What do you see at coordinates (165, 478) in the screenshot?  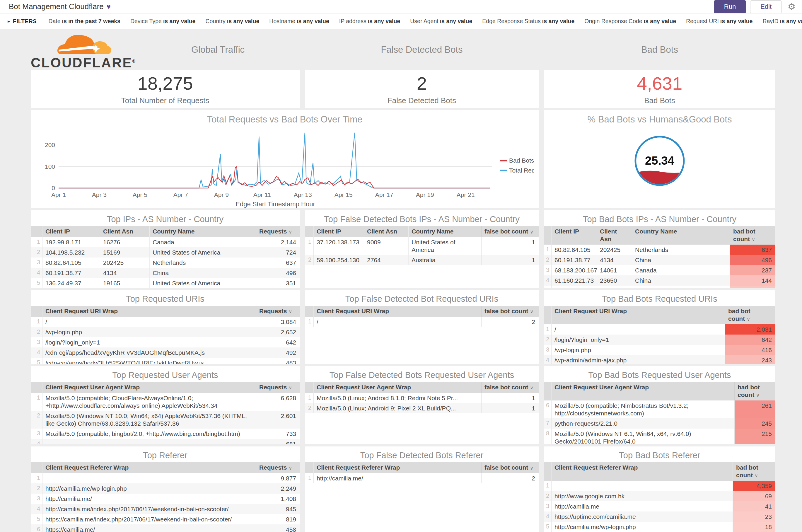 I see `table-row: 19,877` at bounding box center [165, 478].